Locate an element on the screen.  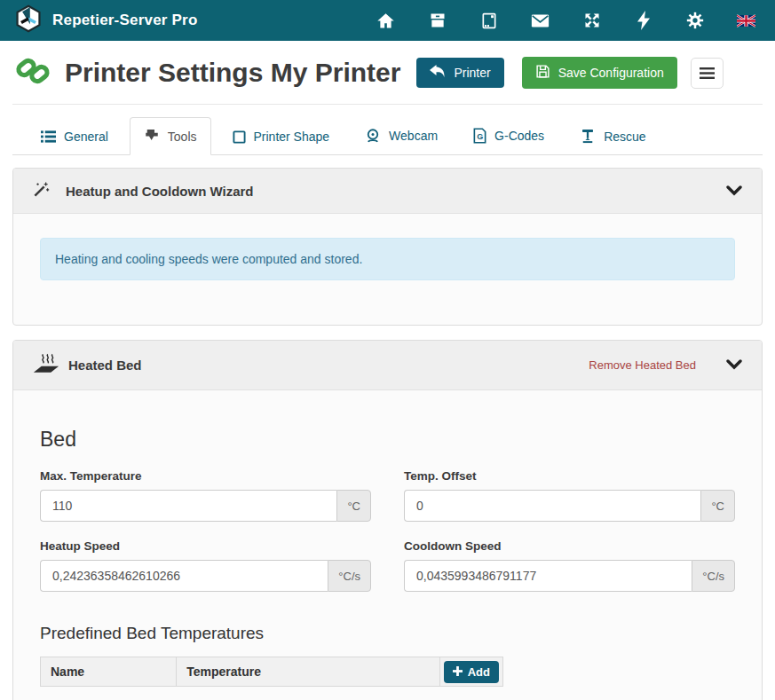
max-temperature-unit: °C is located at coordinates (353, 506).